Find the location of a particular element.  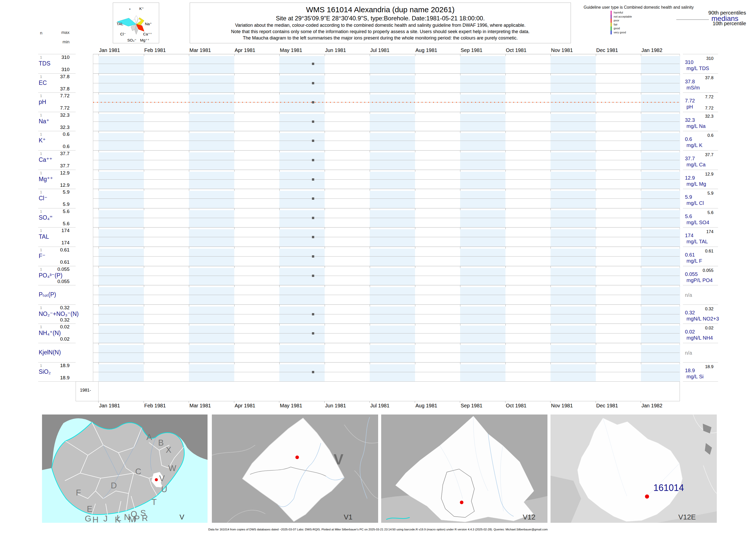

guideline-user-type: Guideline user type is Combined domestic… is located at coordinates (639, 7).